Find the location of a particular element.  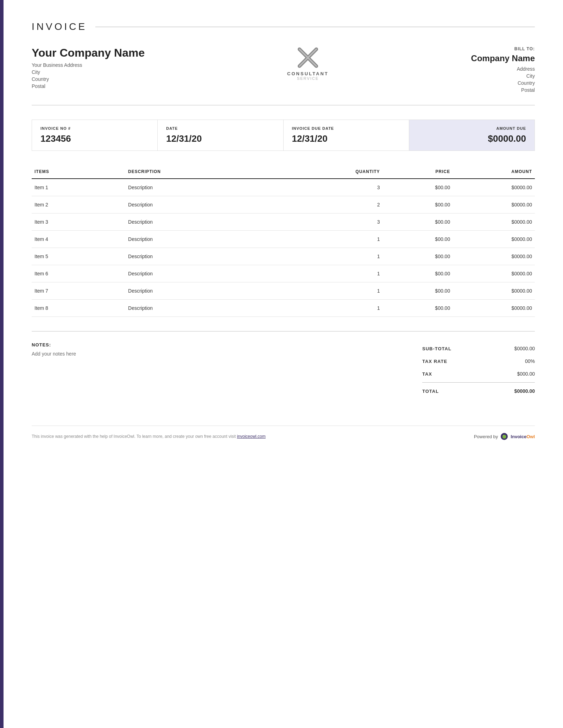

table-row: Item 2 Description 2 $00.00 $0000.00 is located at coordinates (283, 205).